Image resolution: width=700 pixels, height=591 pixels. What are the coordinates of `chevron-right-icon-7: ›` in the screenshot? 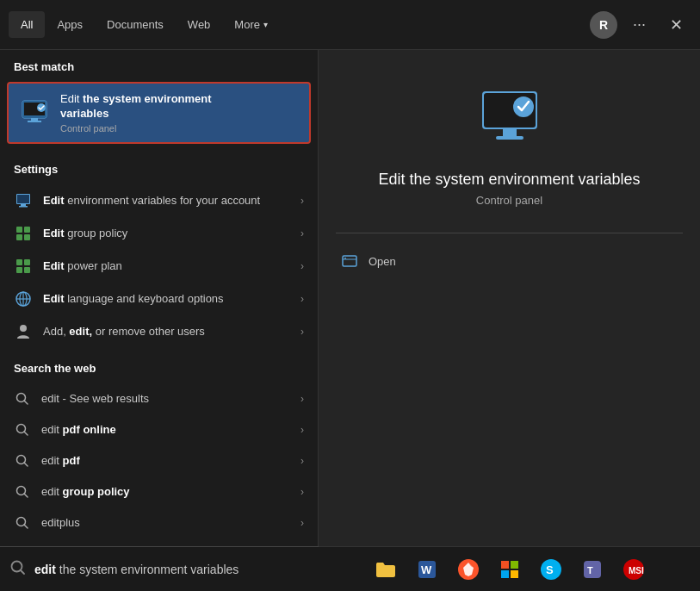 It's located at (302, 430).